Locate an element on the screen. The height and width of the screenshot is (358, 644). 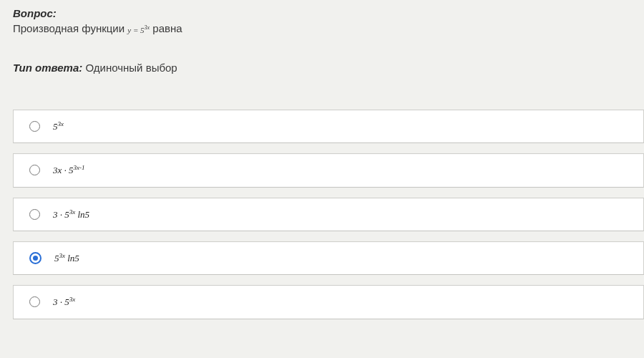
option-label: 53x is located at coordinates (59, 126).